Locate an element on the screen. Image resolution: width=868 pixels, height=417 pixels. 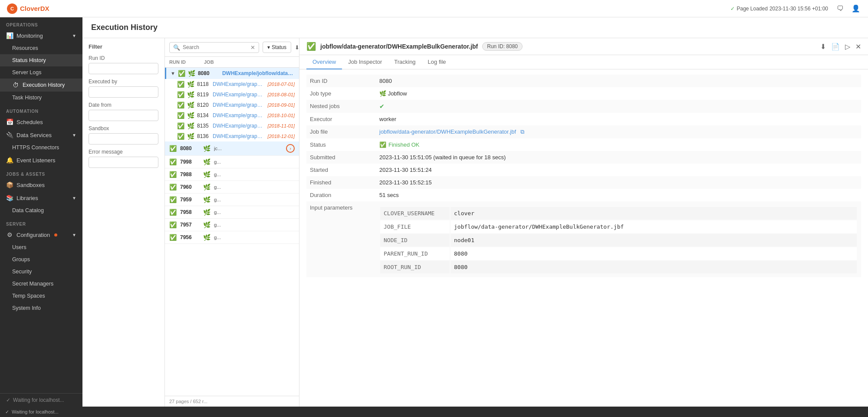
row-run-id-8080: 8080 is located at coordinates (190, 148).